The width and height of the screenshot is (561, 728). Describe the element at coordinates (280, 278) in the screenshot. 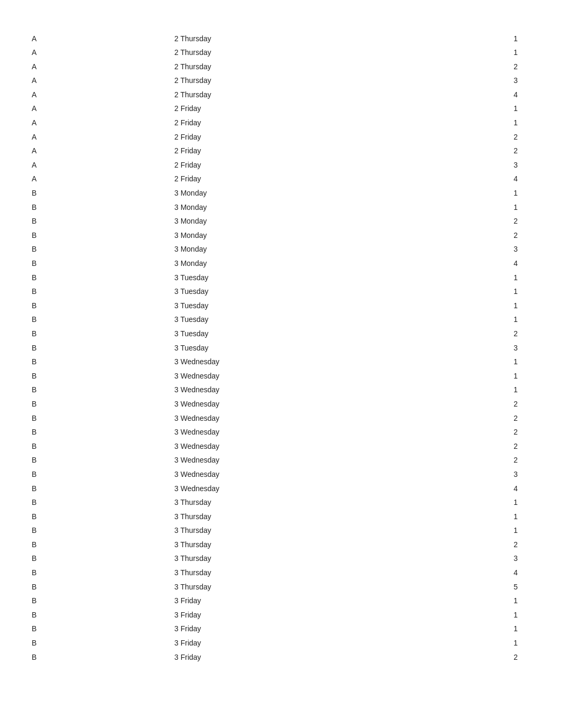

I see `table-row: B3 Tuesday1` at that location.